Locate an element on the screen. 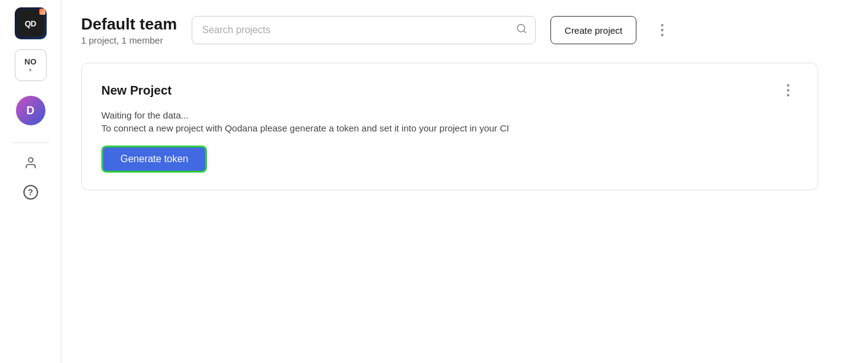 This screenshot has width=868, height=363. avatar-letter: D is located at coordinates (31, 111).